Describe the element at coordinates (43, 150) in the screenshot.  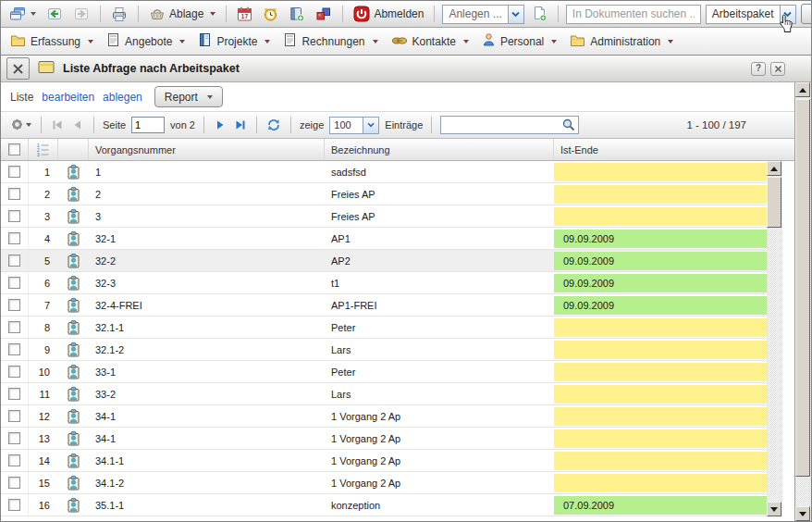
I see `numbered-list-icon: 1 2 3` at that location.